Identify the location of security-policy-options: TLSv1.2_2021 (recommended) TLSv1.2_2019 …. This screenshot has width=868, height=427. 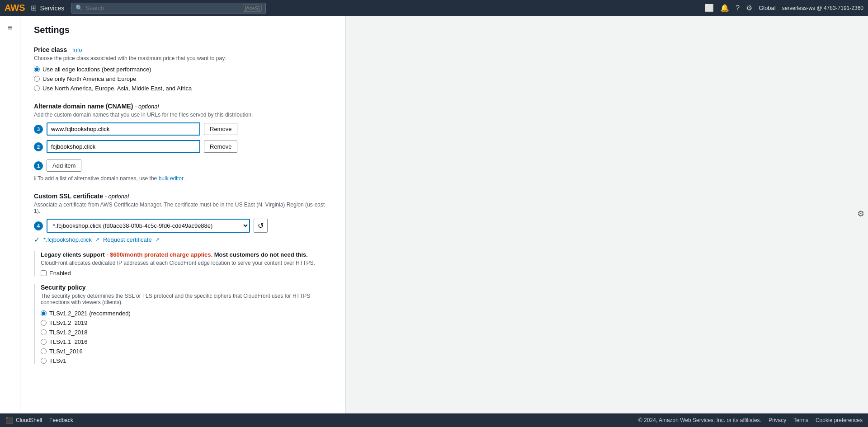
(186, 337).